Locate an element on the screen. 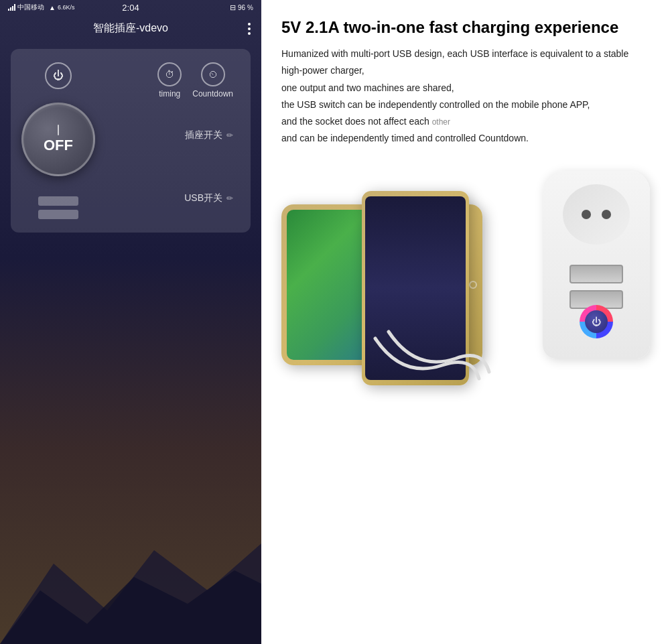  power-icon: ⏻ is located at coordinates (58, 76).